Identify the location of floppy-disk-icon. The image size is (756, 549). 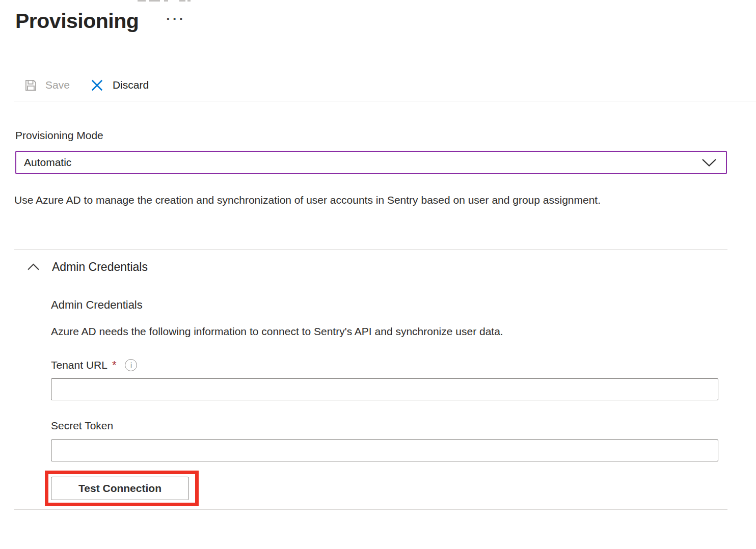
(31, 86).